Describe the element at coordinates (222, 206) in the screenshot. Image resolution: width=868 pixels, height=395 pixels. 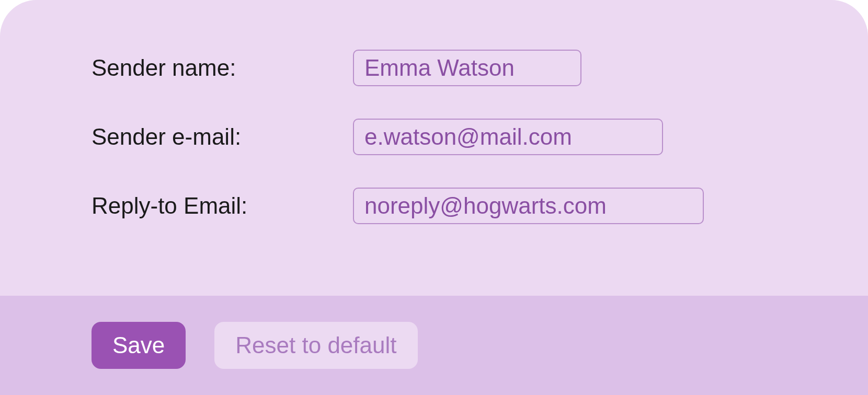
I see `reply-to-email-label: Reply-to Email:` at that location.